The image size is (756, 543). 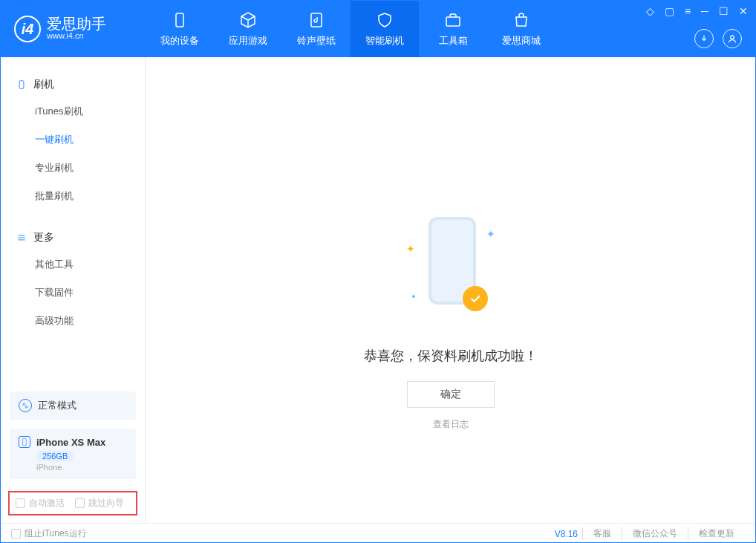 What do you see at coordinates (655, 533) in the screenshot?
I see `footer-link-wechat: 微信公众号` at bounding box center [655, 533].